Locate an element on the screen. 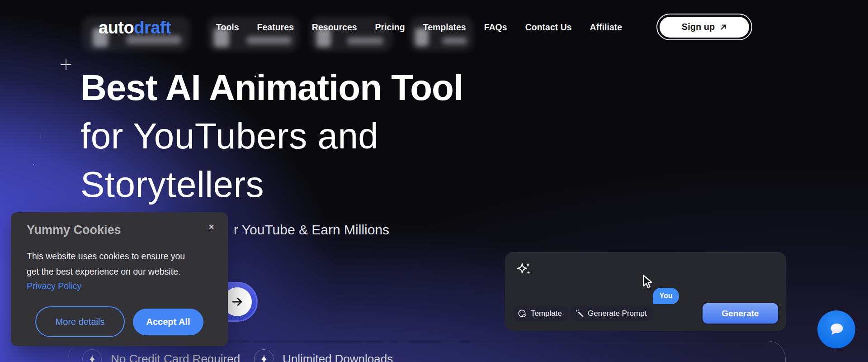 The height and width of the screenshot is (362, 868). hero-subtitle: r YouTube & Earn Millions is located at coordinates (311, 230).